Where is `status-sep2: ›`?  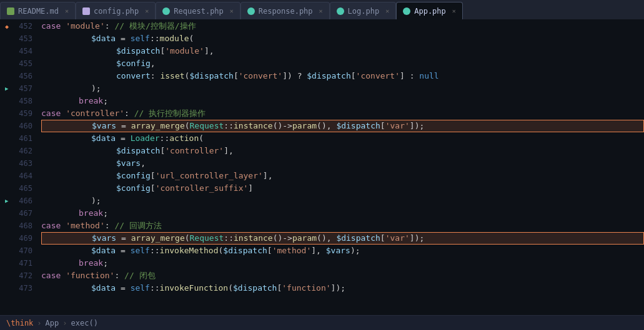 status-sep2: › is located at coordinates (65, 323).